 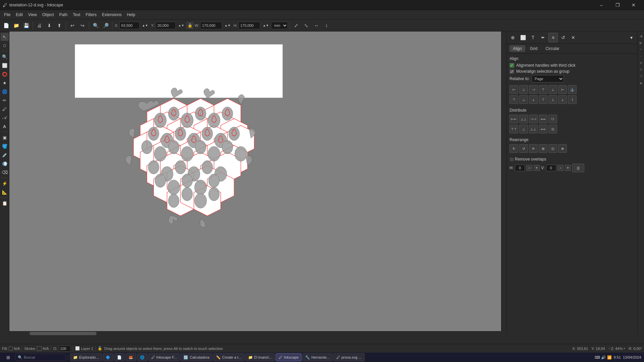 What do you see at coordinates (524, 119) in the screenshot?
I see `dist-centers-v: ⊥⊥` at bounding box center [524, 119].